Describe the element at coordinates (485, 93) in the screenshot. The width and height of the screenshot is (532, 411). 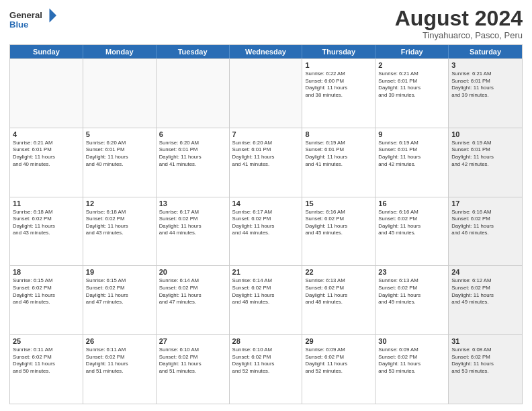
I see `day-cell-3: 3Sunrise: 6:21 AM Sunset: 6:01 PM Daylig…` at that location.